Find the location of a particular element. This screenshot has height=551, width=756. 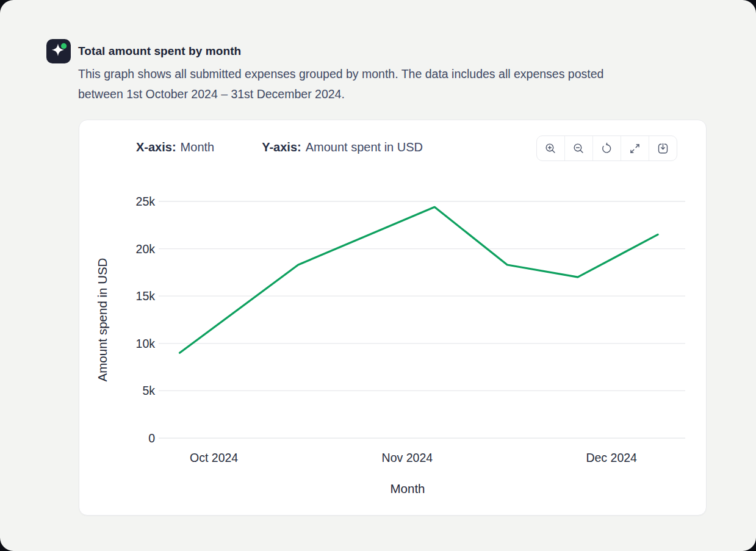

zoom-in-icon is located at coordinates (550, 149).